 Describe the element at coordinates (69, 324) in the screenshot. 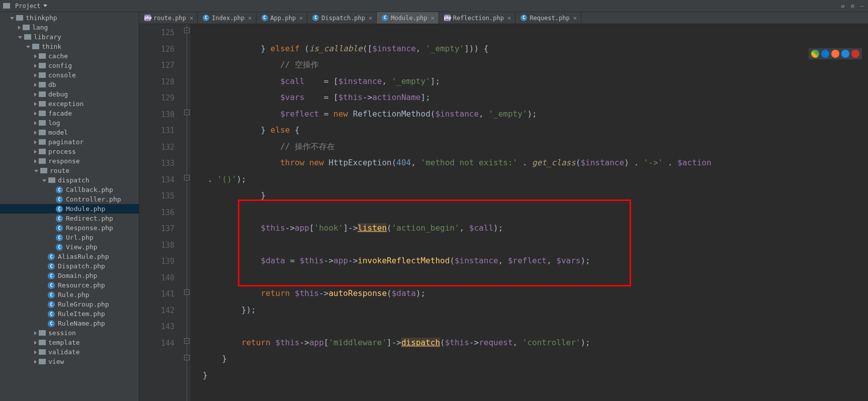

I see `tree-file: CRuleName.php` at that location.